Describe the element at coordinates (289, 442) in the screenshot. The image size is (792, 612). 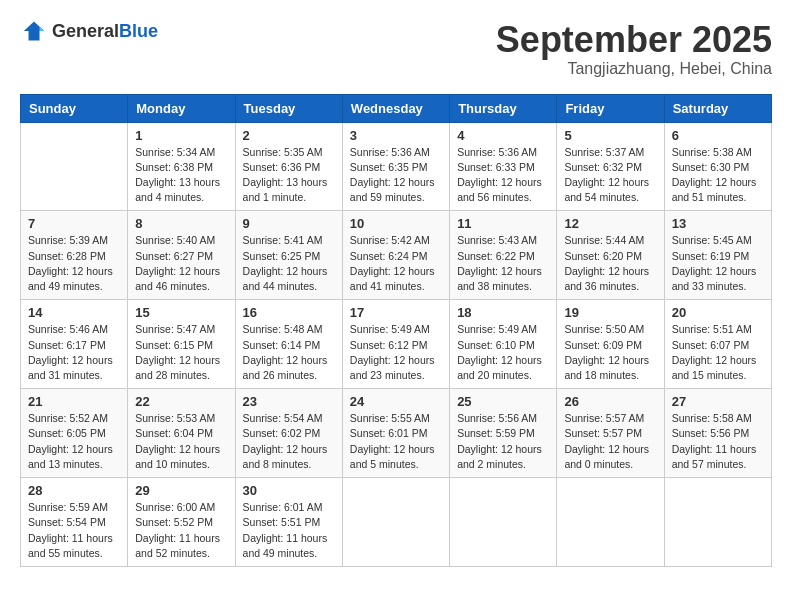
I see `day-info: Sunrise: 5:54 AMSunset: 6:02 PMDaylight:…` at that location.